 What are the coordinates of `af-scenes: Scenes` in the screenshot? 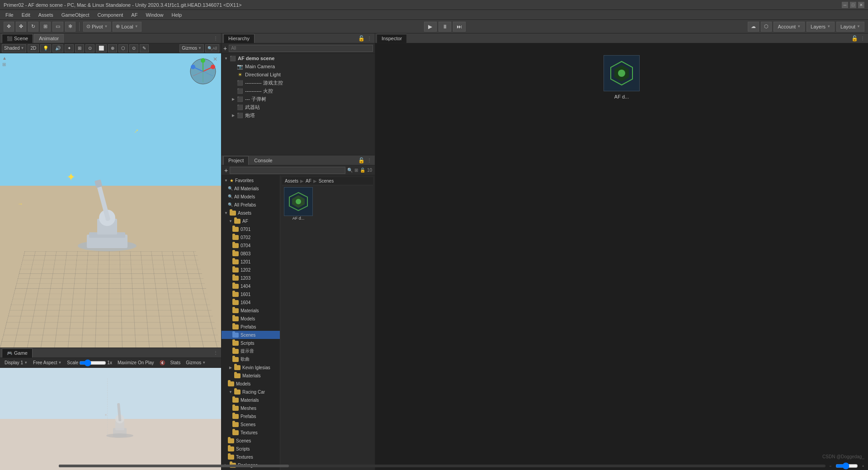 It's located at (250, 335).